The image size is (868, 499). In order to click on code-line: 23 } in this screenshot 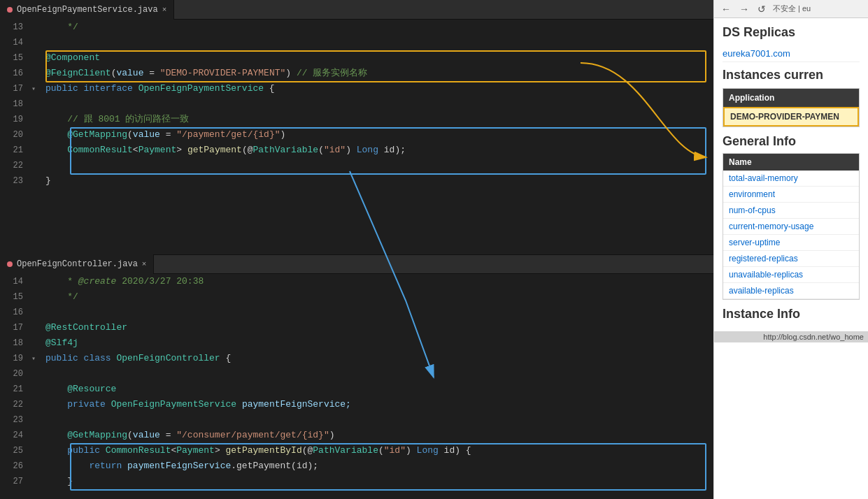, I will do `click(357, 181)`.